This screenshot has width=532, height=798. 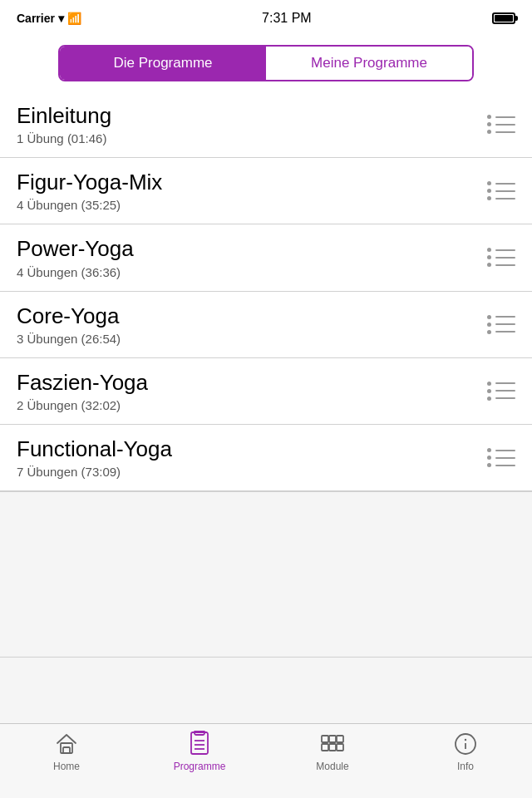 I want to click on tab-programme-label: Programme, so click(x=200, y=766).